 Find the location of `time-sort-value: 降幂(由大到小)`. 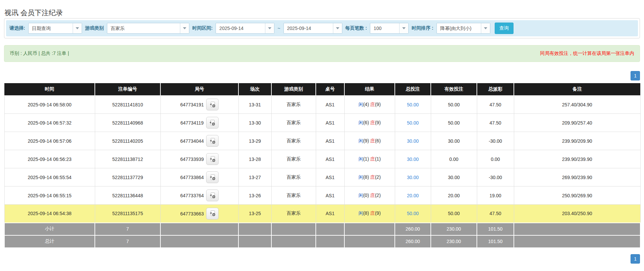

time-sort-value: 降幂(由大到小) is located at coordinates (459, 28).